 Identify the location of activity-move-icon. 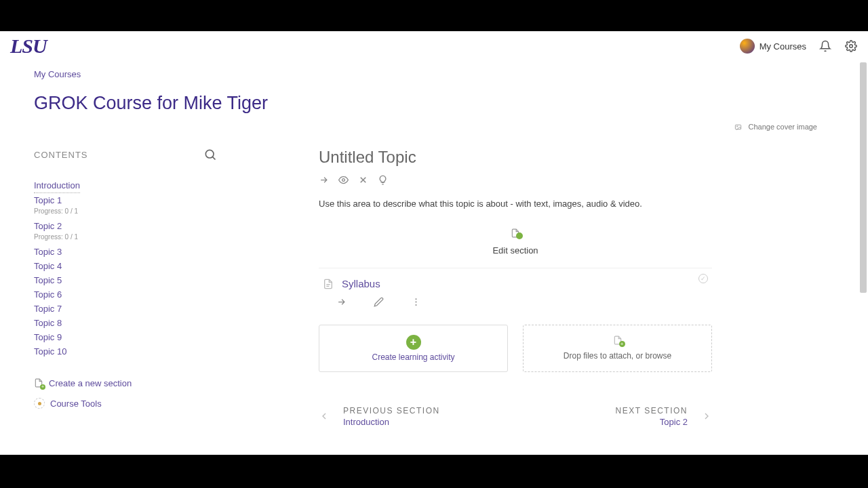
(342, 302).